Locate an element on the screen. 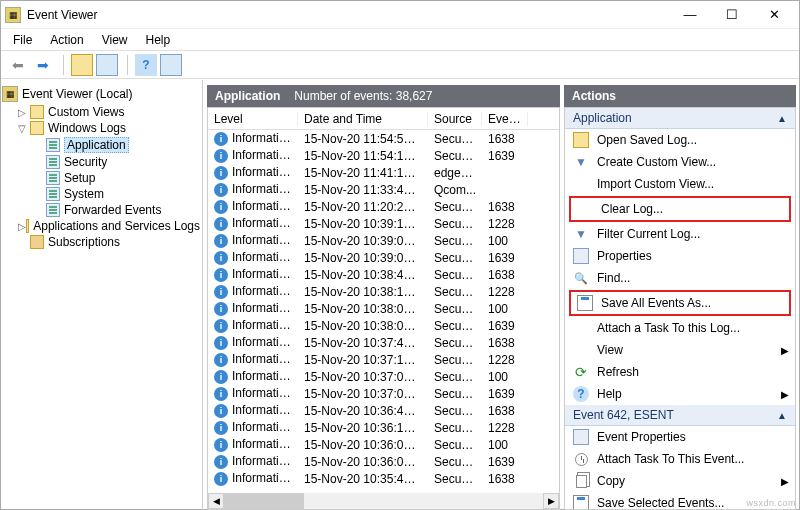 The height and width of the screenshot is (510, 800). tree-custom-views: ▷ Custom Views is located at coordinates (101, 112).